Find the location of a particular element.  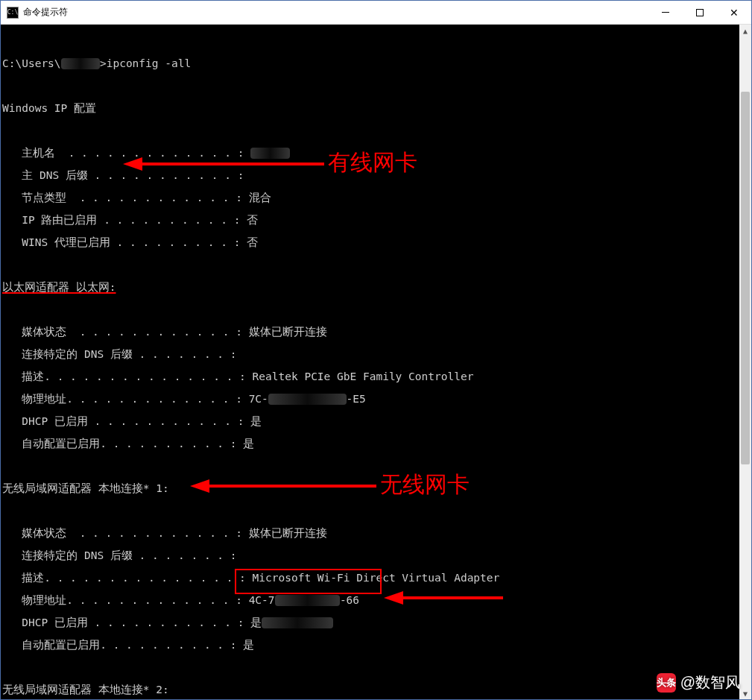

watermark-text: @数智风 is located at coordinates (710, 683).